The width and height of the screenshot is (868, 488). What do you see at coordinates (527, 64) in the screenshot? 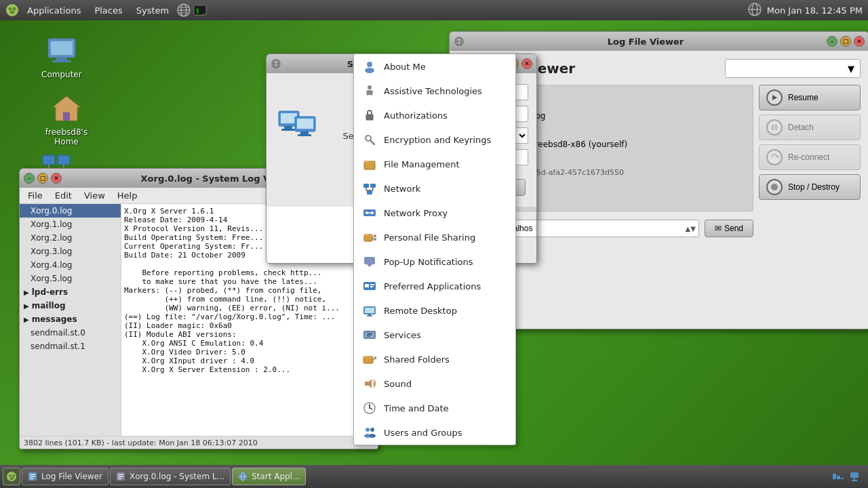
I see `start-app-close-btn: ✕` at bounding box center [527, 64].